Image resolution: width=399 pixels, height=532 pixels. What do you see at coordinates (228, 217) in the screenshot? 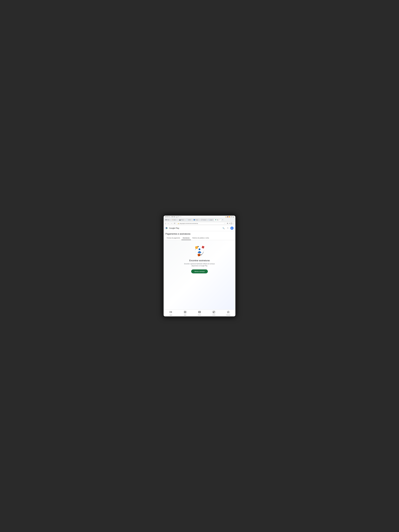
I see `mute-icon: 🔇` at bounding box center [228, 217].